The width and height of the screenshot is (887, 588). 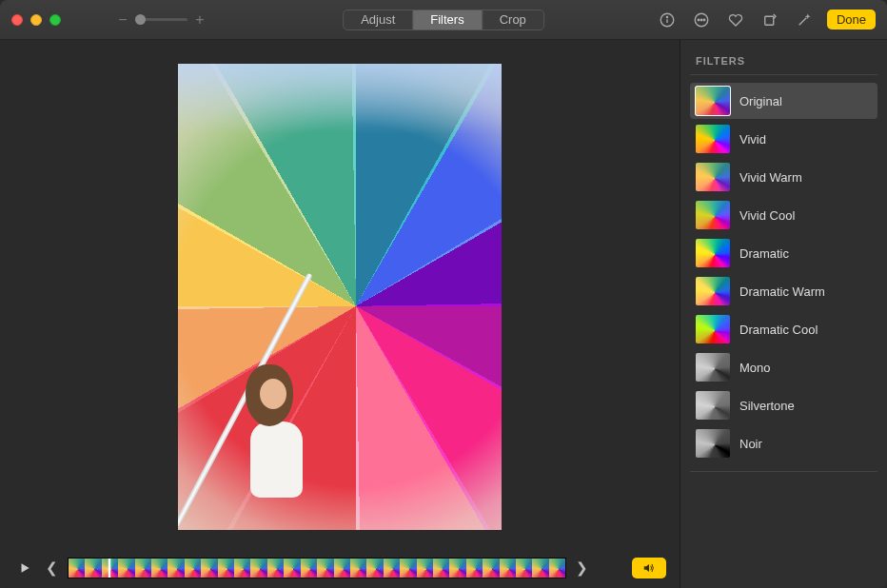 I want to click on volume-button, so click(x=649, y=568).